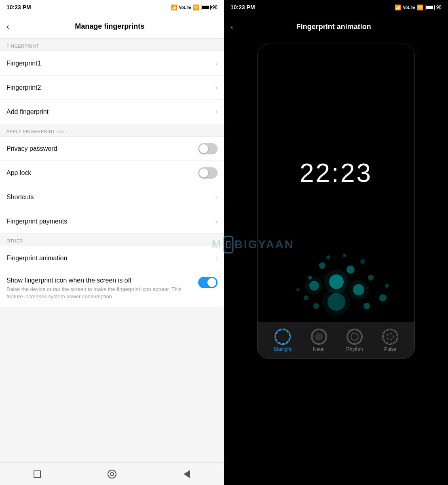 This screenshot has width=448, height=485. What do you see at coordinates (336, 7) in the screenshot?
I see `right-status-bar: 10:23 PM 📶 VoLTE 🛜 98` at bounding box center [336, 7].